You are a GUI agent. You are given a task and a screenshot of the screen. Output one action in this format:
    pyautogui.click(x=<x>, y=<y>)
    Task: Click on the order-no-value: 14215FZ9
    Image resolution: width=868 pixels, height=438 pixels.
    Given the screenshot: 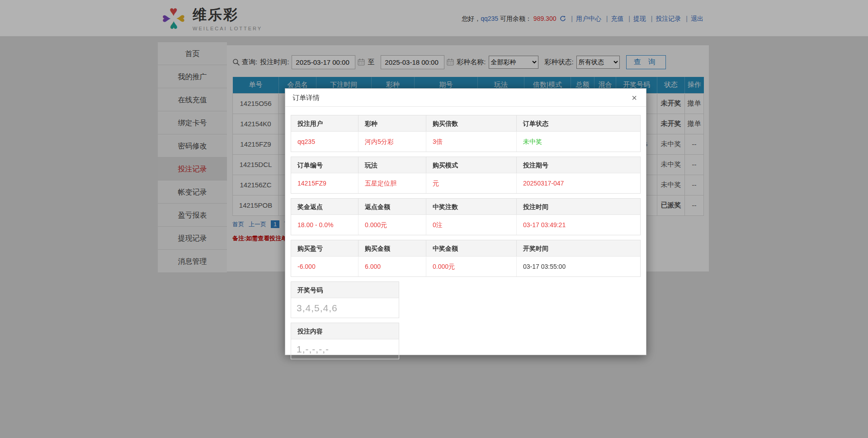 What is the action you would take?
    pyautogui.click(x=325, y=183)
    